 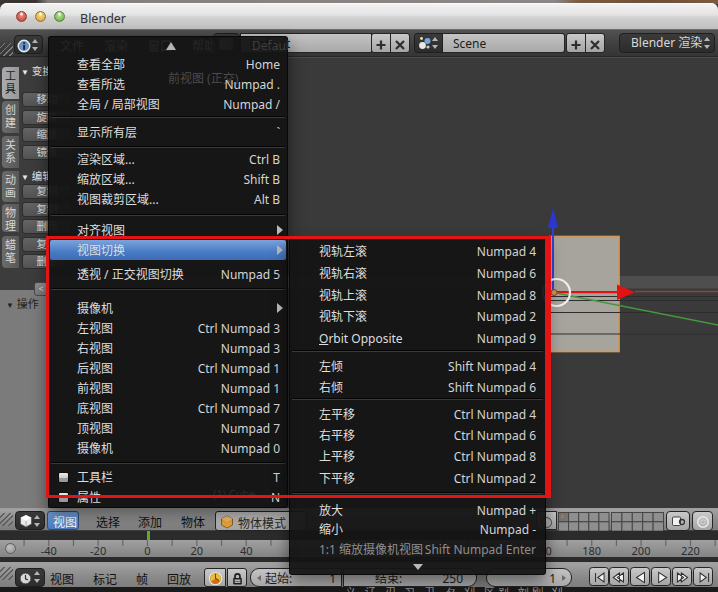 I want to click on svg-text: 220, so click(x=690, y=550).